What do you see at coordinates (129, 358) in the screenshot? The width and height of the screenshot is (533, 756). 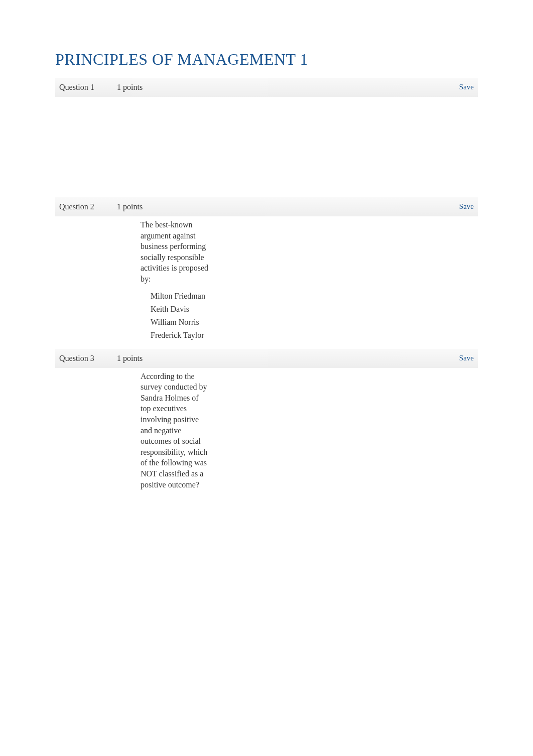 I see `question-3-points: 1 points` at bounding box center [129, 358].